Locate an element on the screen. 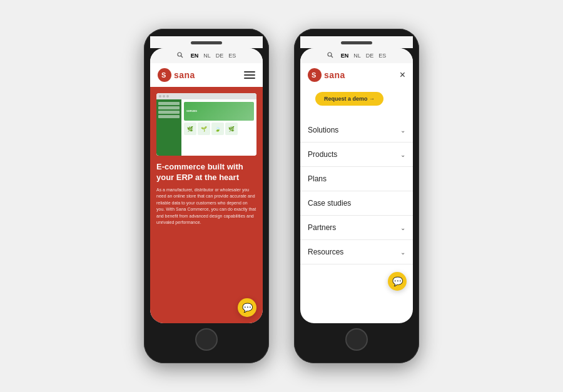  phone2-chat-icon: 💬 is located at coordinates (398, 281).